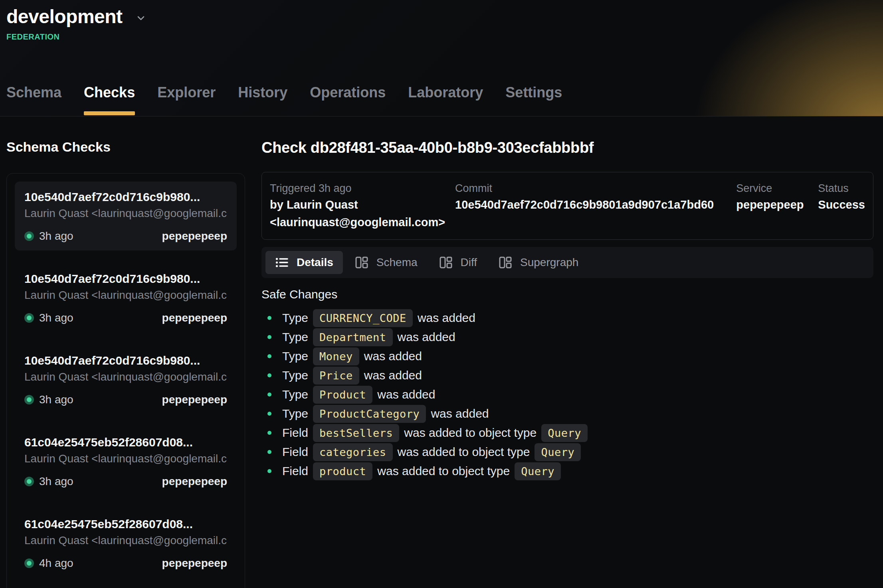  I want to click on change-row: Type CURRENCY_CODE was added, so click(568, 318).